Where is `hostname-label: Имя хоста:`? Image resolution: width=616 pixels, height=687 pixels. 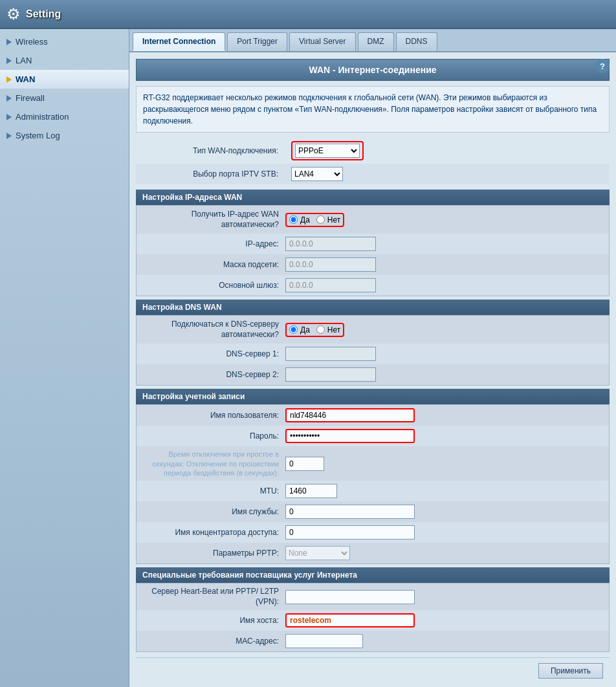 hostname-label: Имя хоста: is located at coordinates (214, 620).